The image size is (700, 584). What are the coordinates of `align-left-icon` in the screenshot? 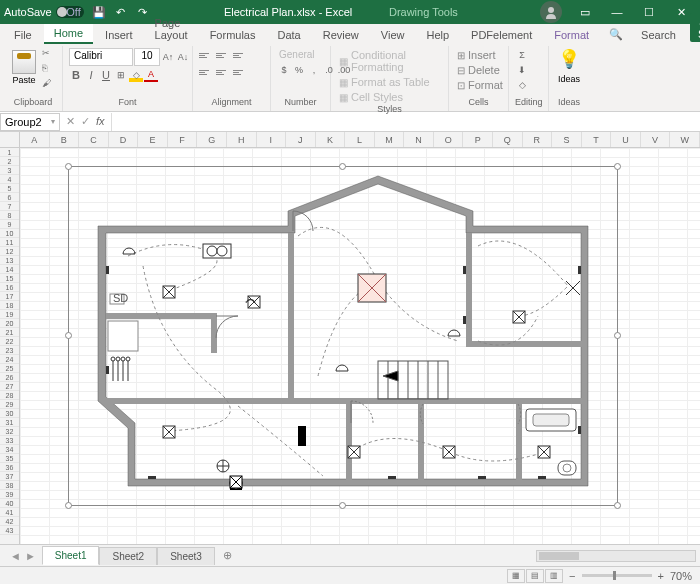 It's located at (207, 72).